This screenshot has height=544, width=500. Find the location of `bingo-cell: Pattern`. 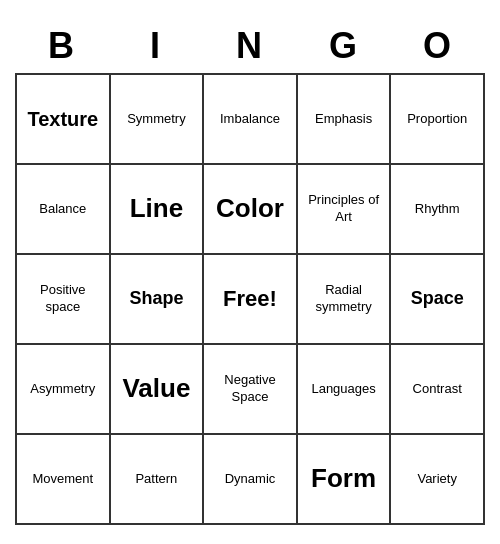

bingo-cell: Pattern is located at coordinates (158, 480).